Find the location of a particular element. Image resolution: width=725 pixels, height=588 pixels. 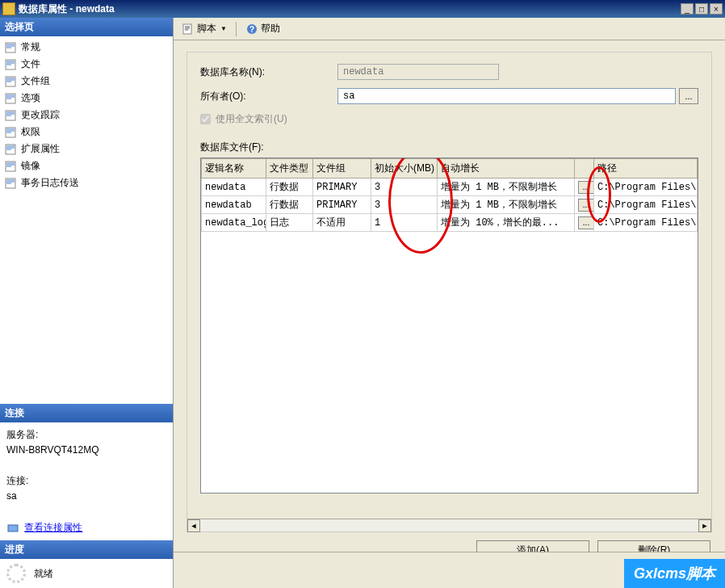

help-button: ? 帮助 is located at coordinates (263, 29).